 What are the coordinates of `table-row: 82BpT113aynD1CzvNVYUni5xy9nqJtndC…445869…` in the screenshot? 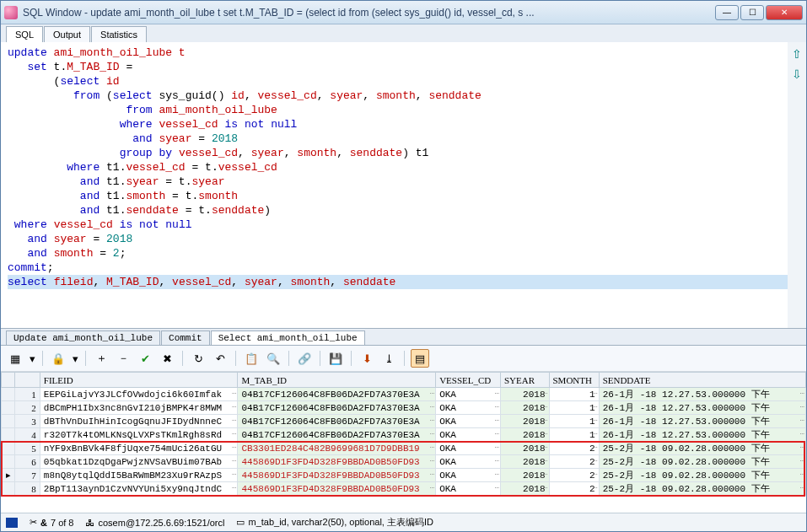 It's located at (404, 489).